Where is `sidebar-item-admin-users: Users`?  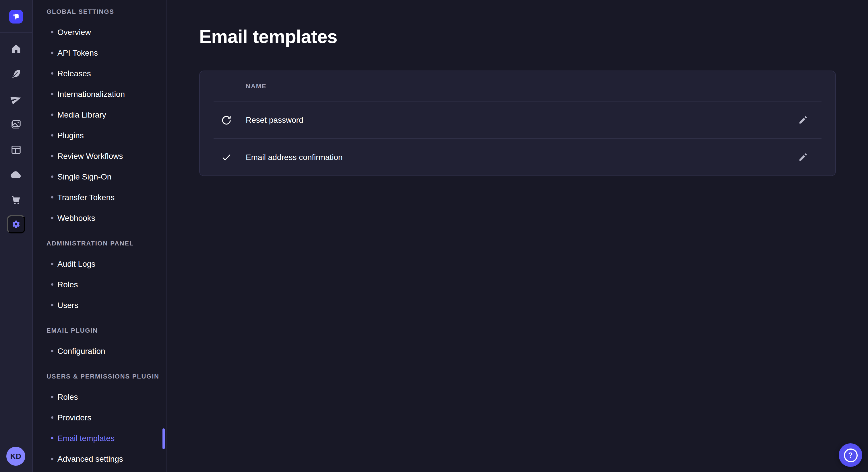
sidebar-item-admin-users: Users is located at coordinates (99, 305).